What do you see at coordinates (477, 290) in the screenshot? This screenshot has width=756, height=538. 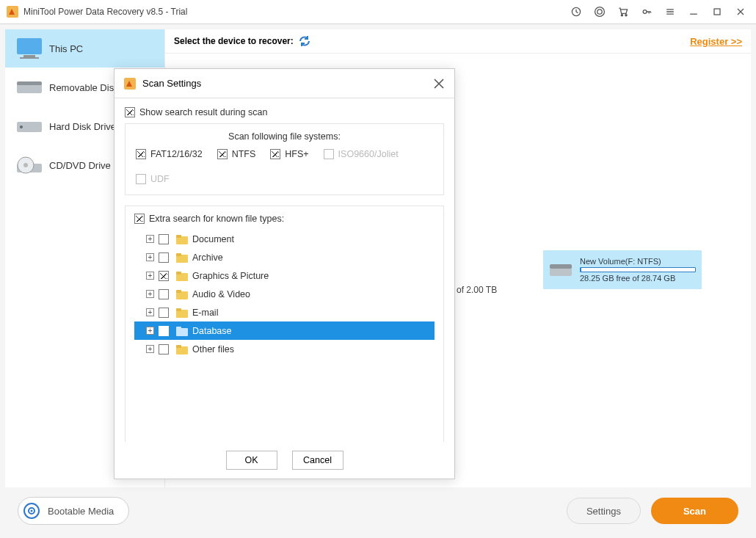 I see `capacity-remainder-text: of 2.00 TB` at bounding box center [477, 290].